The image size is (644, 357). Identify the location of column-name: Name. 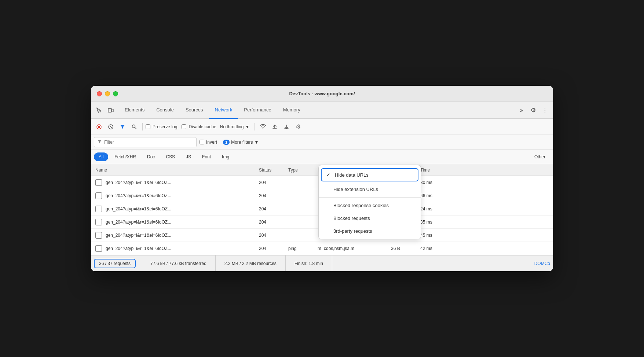
(173, 170).